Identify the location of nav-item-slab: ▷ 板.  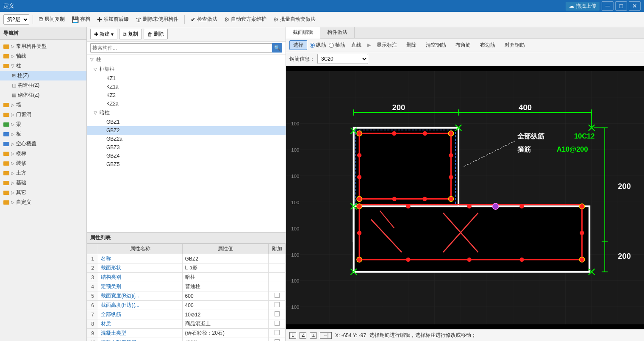
(43, 134).